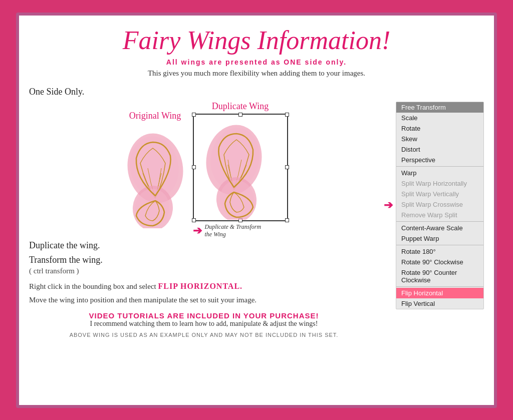  What do you see at coordinates (388, 205) in the screenshot?
I see `arrow-icon: ➔` at bounding box center [388, 205].